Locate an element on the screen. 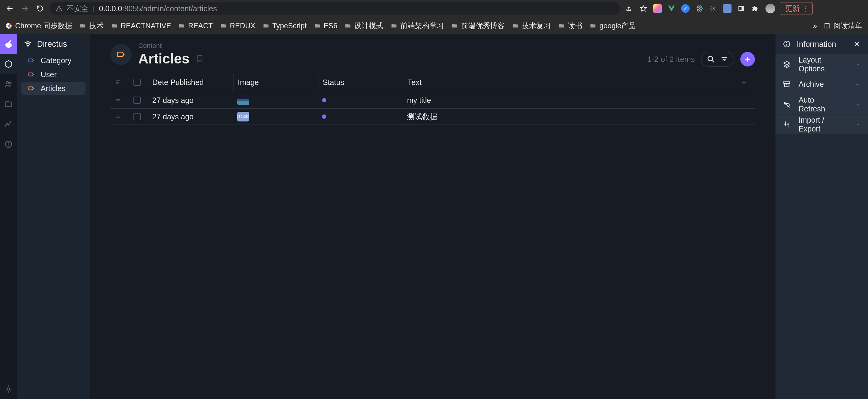 This screenshot has height=399, width=868. list-icon is located at coordinates (827, 26).